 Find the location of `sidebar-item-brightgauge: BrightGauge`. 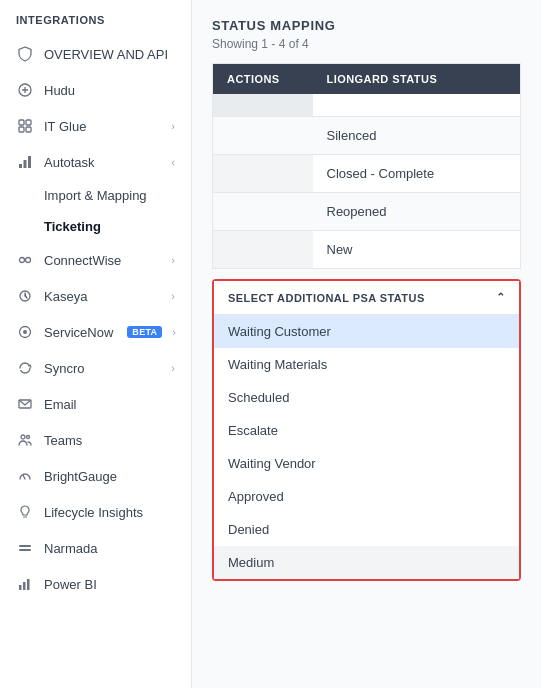

sidebar-item-brightgauge: BrightGauge is located at coordinates (96, 476).